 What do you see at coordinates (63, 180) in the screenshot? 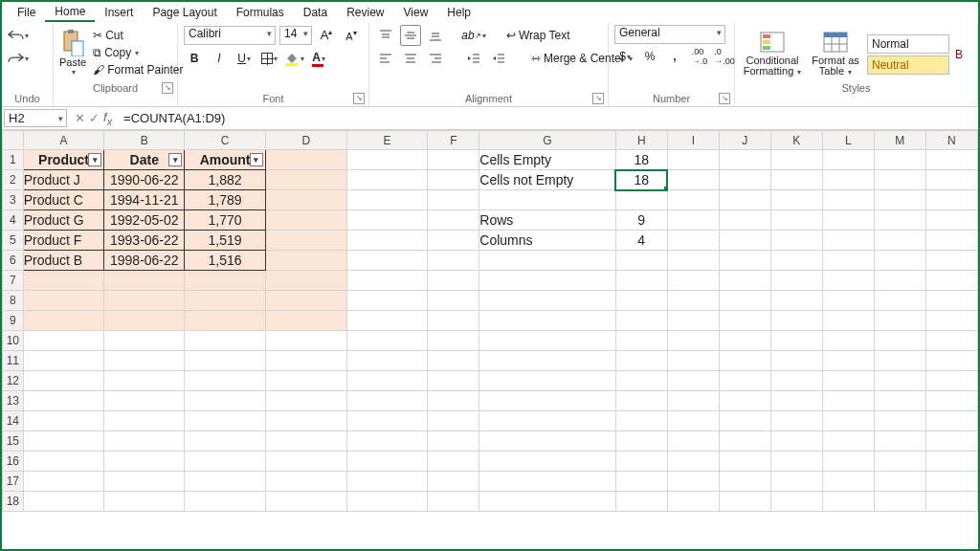
I see `cell: Product J` at bounding box center [63, 180].